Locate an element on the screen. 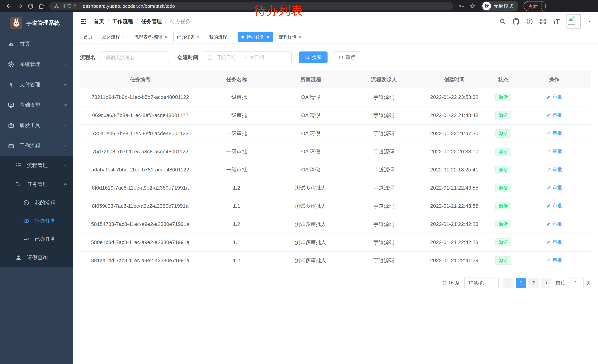  broken-image-icon is located at coordinates (572, 20).